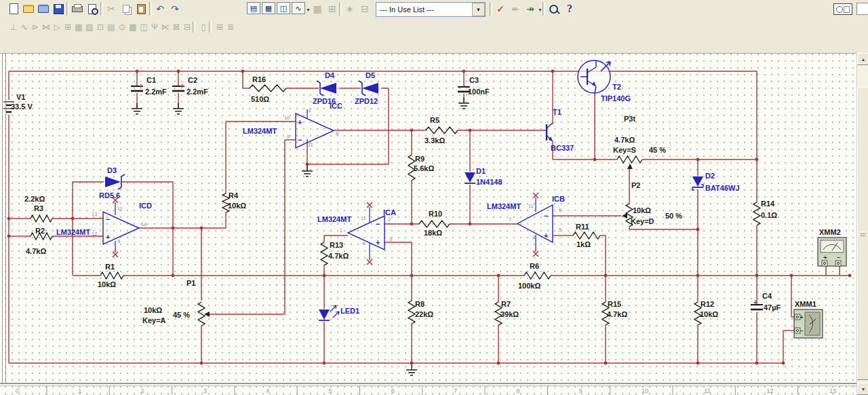 Image resolution: width=868 pixels, height=395 pixels. Describe the element at coordinates (58, 9) in the screenshot. I see `save-button-icon` at that location.